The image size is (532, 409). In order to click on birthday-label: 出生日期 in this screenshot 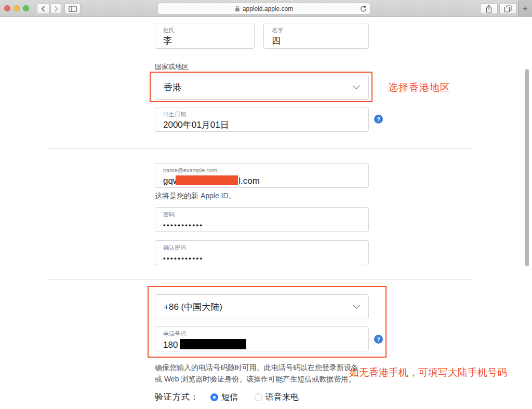, I will do `click(262, 114)`.